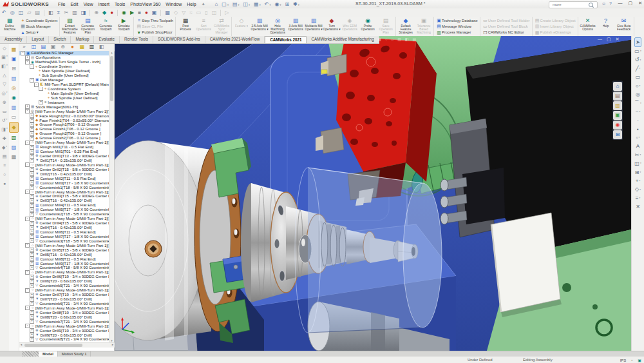 The height and width of the screenshot is (363, 644). What do you see at coordinates (7, 66) in the screenshot?
I see `left-toolbar-dropdown-2: ▾` at bounding box center [7, 66].